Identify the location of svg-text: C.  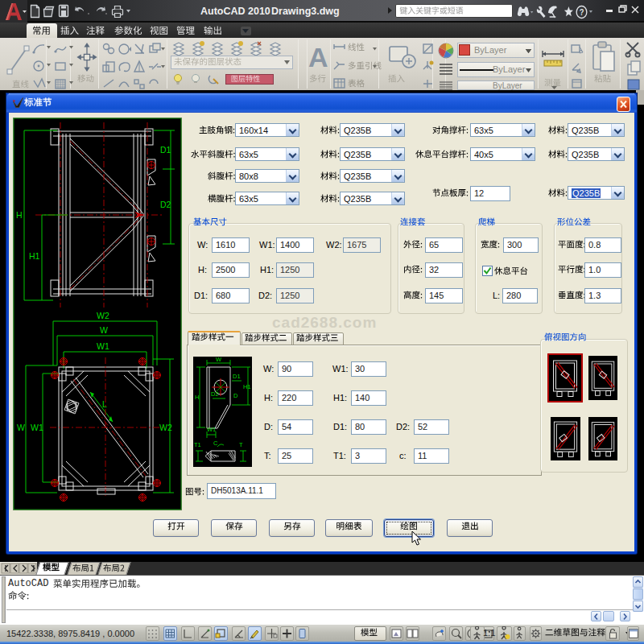
(216, 443).